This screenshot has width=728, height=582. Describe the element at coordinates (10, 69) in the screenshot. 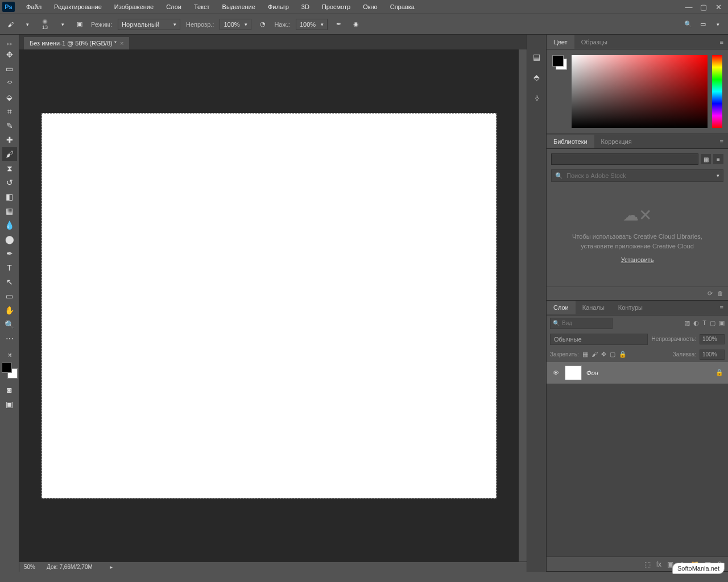

I see `marquee-tool: ▭` at that location.